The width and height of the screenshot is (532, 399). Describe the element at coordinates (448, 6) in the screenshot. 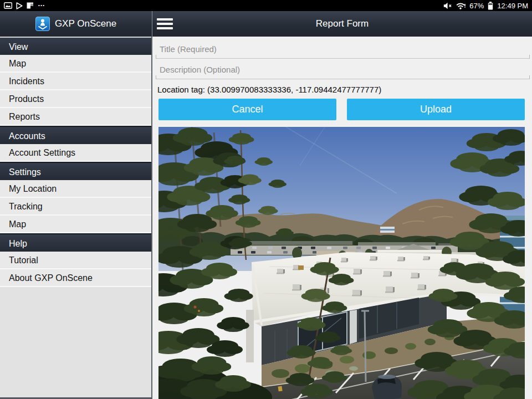

I see `mute-icon` at that location.